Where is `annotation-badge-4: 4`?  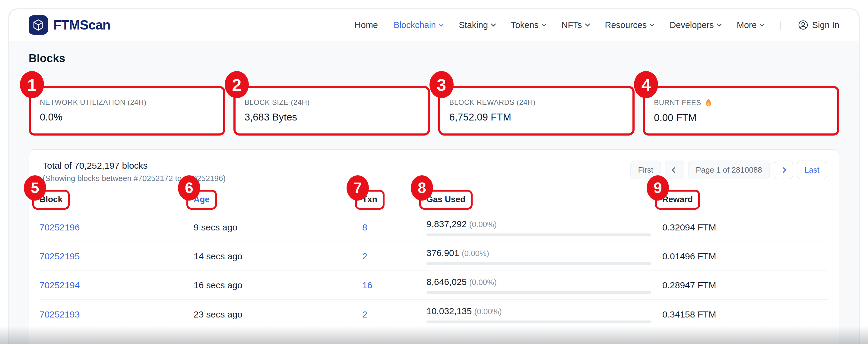
annotation-badge-4: 4 is located at coordinates (646, 85).